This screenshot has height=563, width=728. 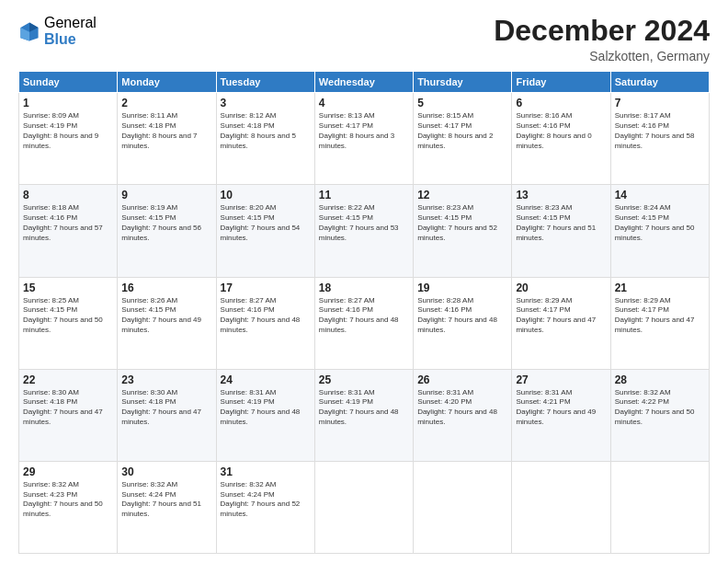 I want to click on day-number: 18, so click(x=364, y=288).